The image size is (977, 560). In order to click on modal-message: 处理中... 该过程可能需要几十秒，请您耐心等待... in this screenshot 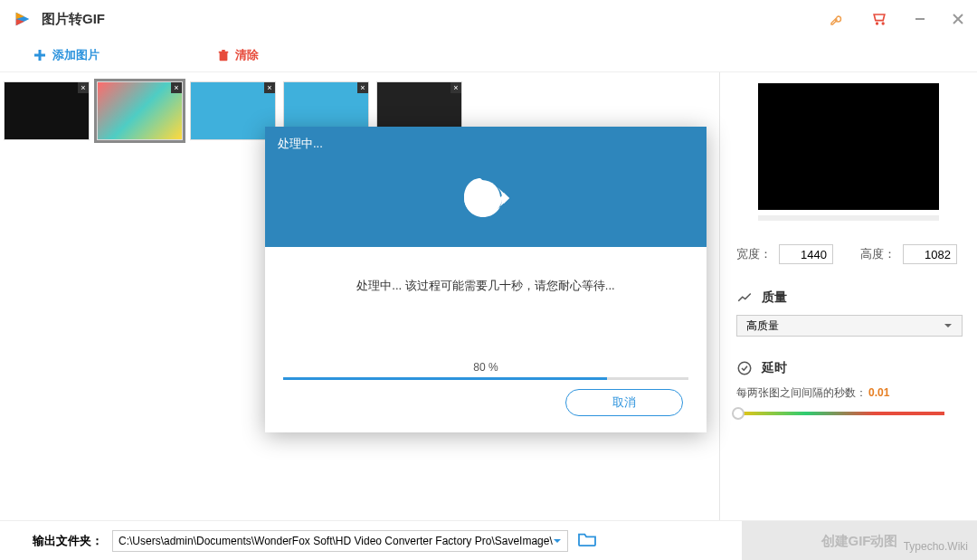, I will do `click(486, 286)`.